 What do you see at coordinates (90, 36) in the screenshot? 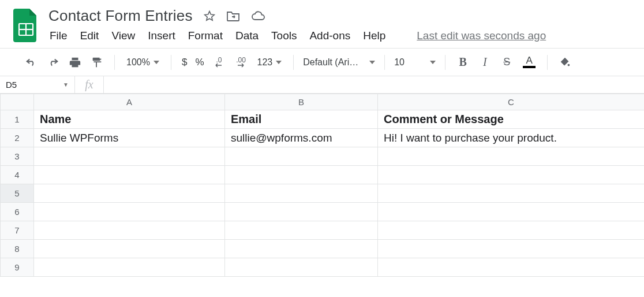
I see `menu-edit: Edit` at bounding box center [90, 36].